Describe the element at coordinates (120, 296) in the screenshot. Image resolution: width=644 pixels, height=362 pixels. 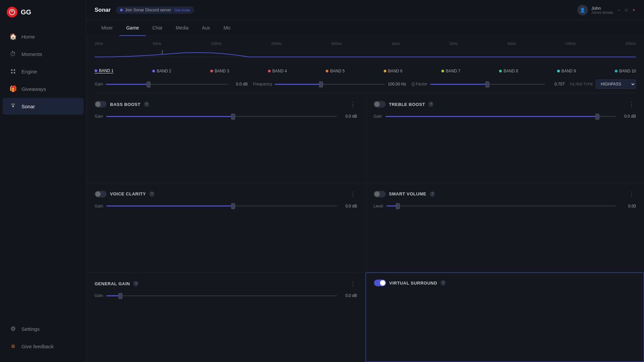
I see `general-gain-slider-thumb` at that location.